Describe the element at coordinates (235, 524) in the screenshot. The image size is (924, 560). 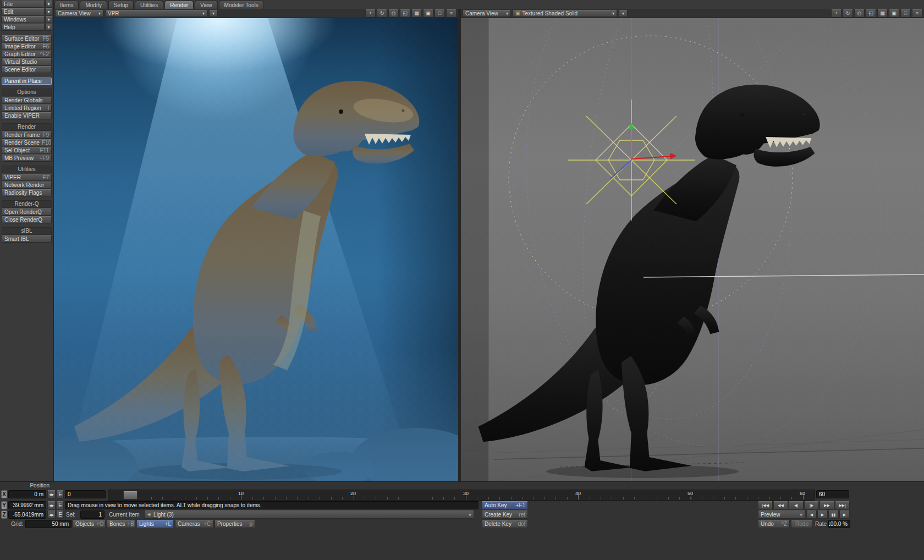
I see `properties-button: Propertiesp` at that location.